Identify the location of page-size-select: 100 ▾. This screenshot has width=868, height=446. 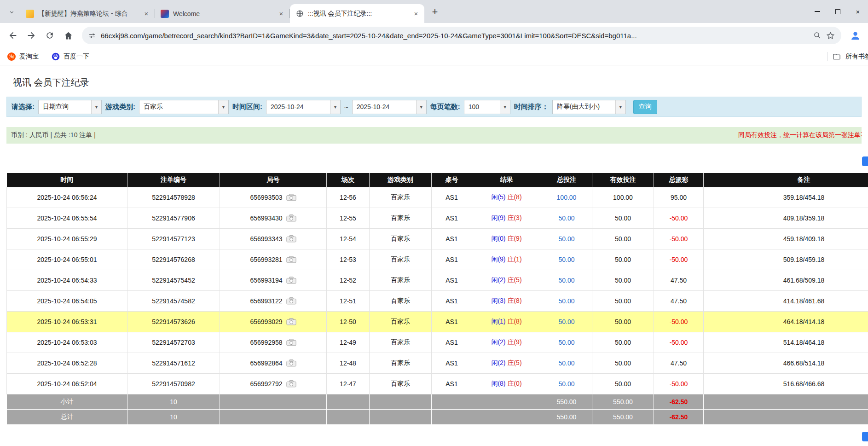
(487, 107).